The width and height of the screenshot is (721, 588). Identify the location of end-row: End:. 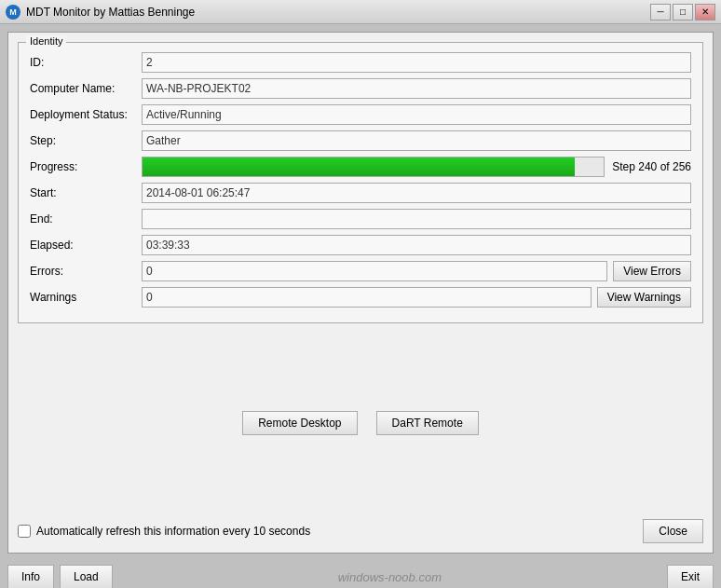
(360, 219).